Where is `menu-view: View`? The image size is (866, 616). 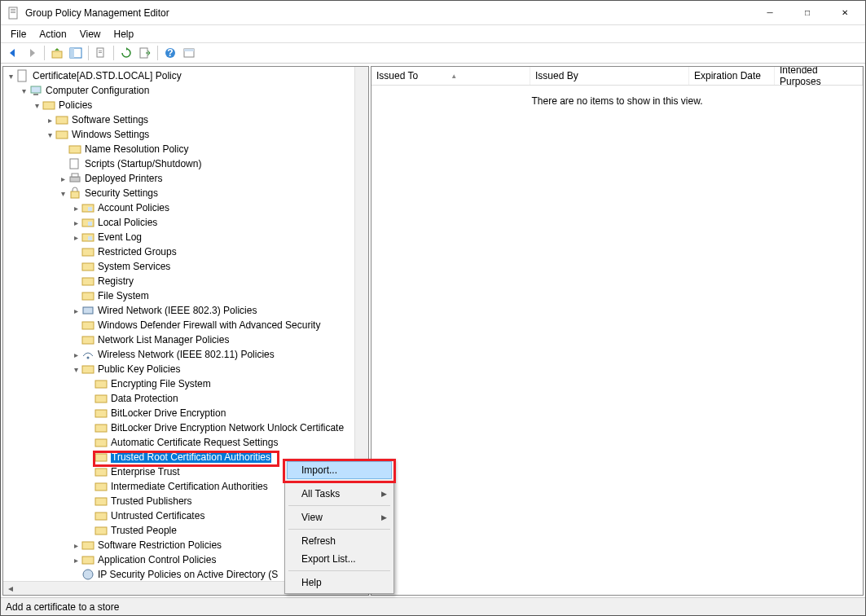 menu-view: View is located at coordinates (90, 34).